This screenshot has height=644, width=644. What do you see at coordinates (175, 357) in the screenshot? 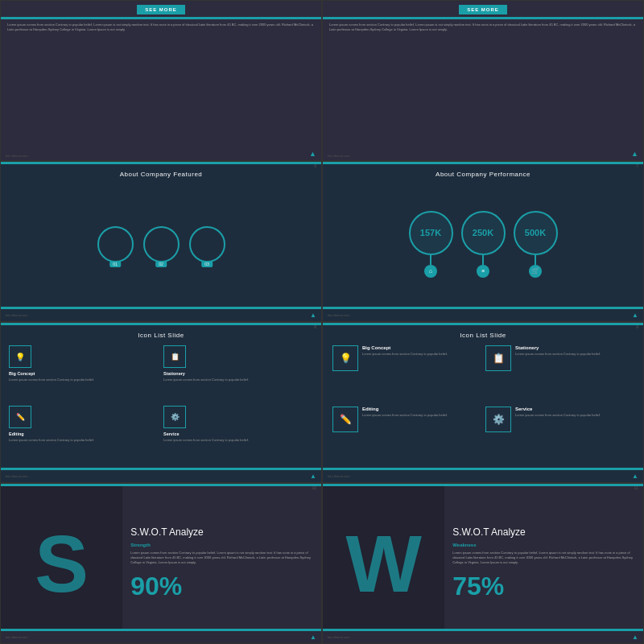
I see `stationery-icon-5: 📋` at bounding box center [175, 357].